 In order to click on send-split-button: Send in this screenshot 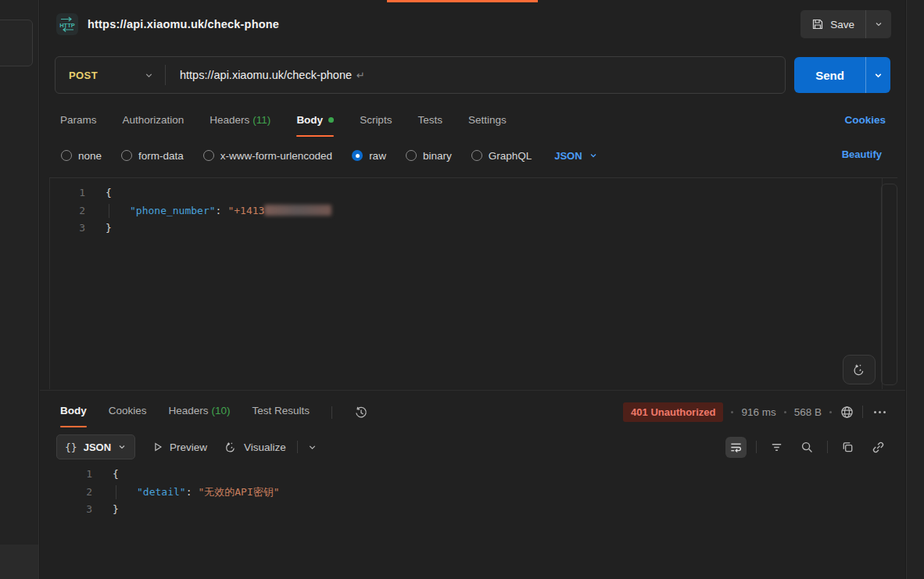, I will do `click(843, 75)`.